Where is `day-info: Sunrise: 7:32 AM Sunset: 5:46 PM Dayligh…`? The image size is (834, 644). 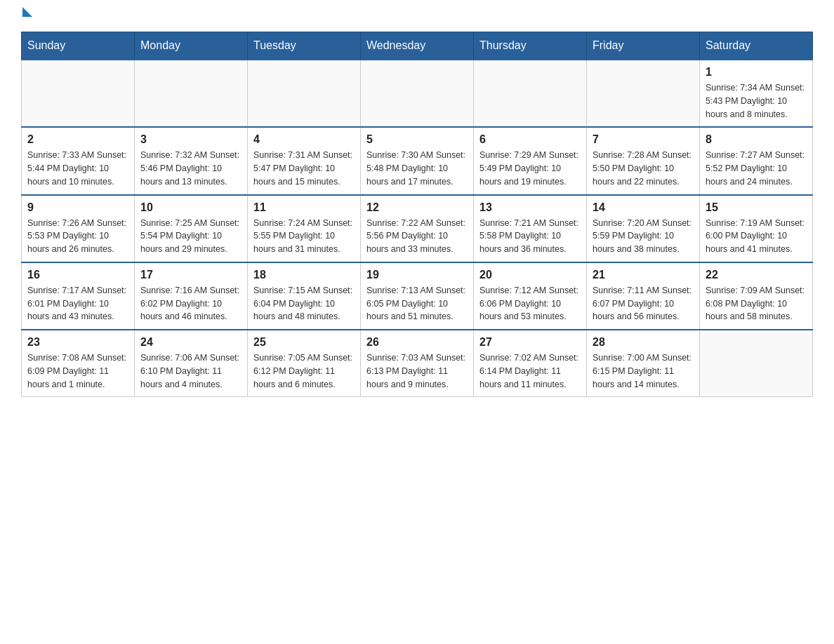 day-info: Sunrise: 7:32 AM Sunset: 5:46 PM Dayligh… is located at coordinates (191, 168).